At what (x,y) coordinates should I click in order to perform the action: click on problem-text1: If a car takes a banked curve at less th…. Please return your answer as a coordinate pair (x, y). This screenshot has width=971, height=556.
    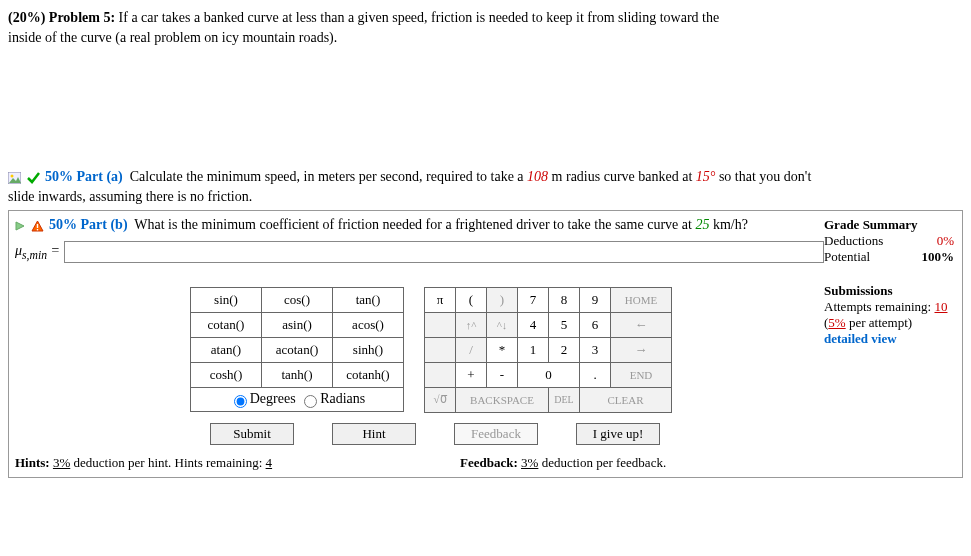
    Looking at the image, I should click on (420, 18).